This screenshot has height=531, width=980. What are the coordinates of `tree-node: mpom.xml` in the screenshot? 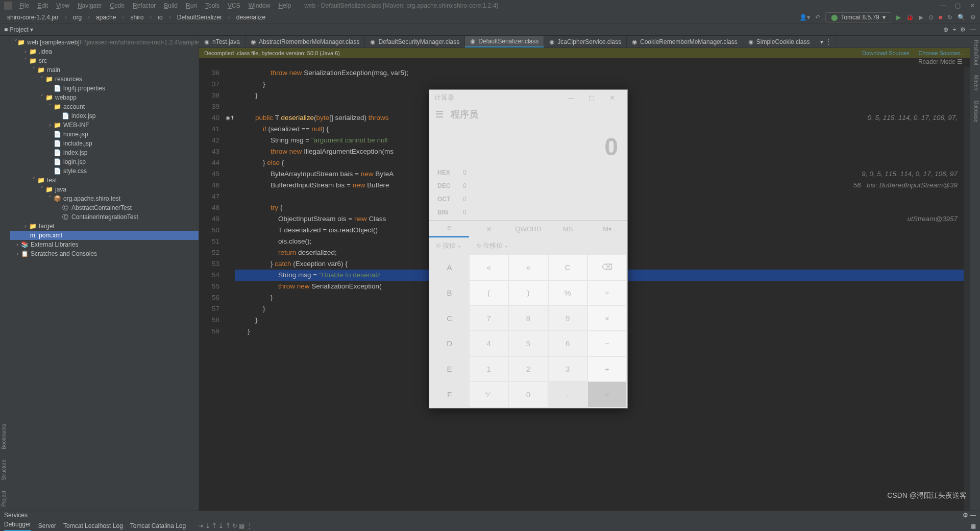 It's located at (104, 235).